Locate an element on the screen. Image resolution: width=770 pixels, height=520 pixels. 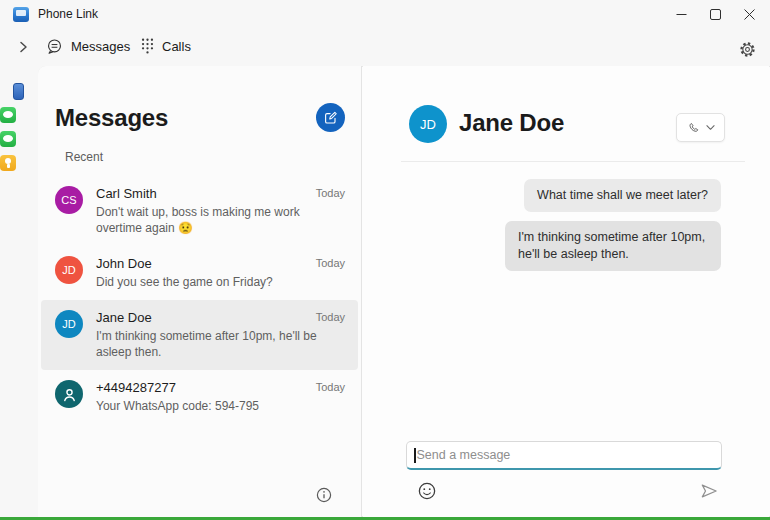
message-input: Send a message is located at coordinates (564, 456).